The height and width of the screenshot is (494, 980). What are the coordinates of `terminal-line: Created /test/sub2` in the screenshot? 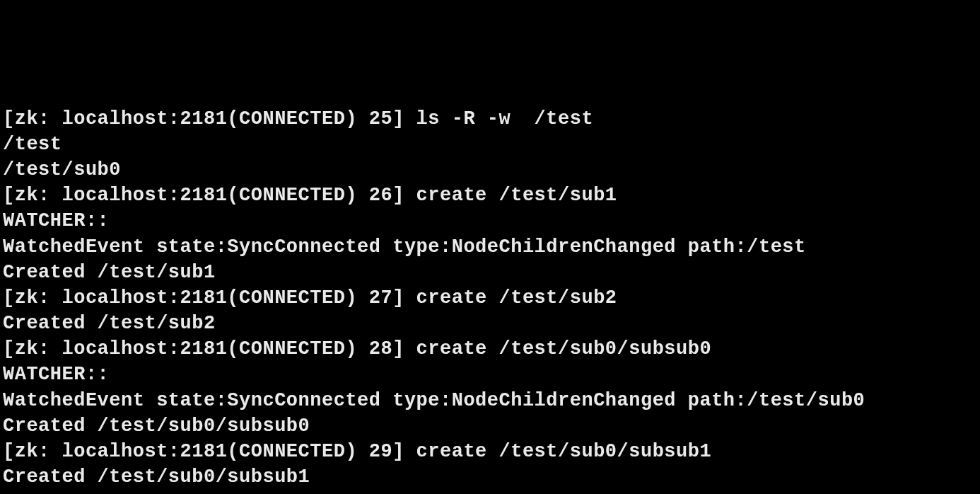 It's located at (490, 323).